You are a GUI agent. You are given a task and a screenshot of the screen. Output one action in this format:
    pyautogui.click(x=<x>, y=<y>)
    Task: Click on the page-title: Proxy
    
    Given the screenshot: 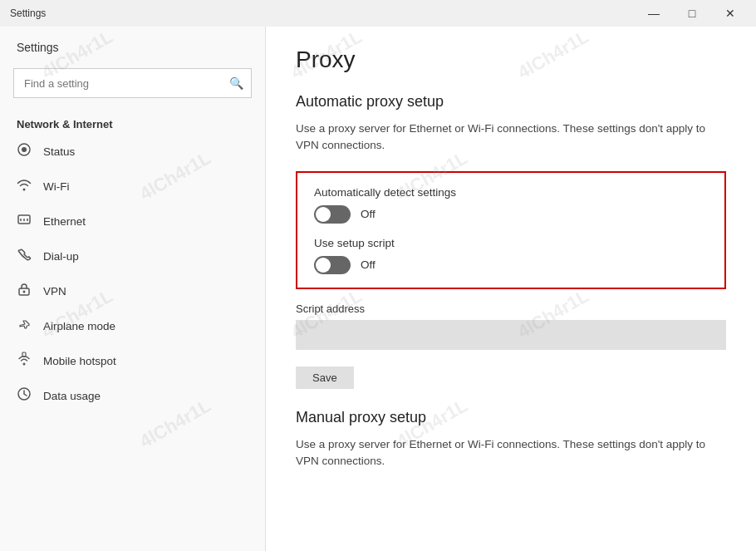 What is the action you would take?
    pyautogui.click(x=511, y=60)
    